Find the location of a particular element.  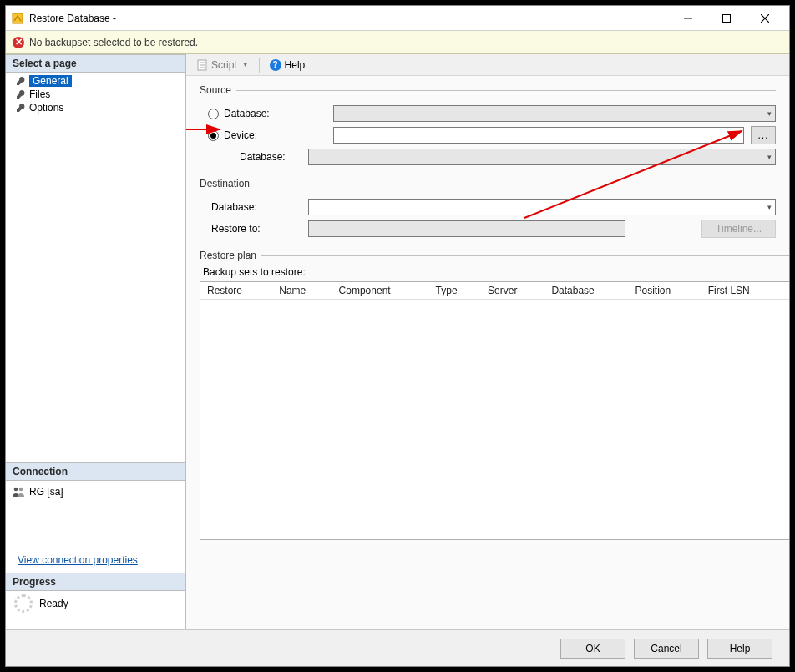

source-database-radio is located at coordinates (214, 114).